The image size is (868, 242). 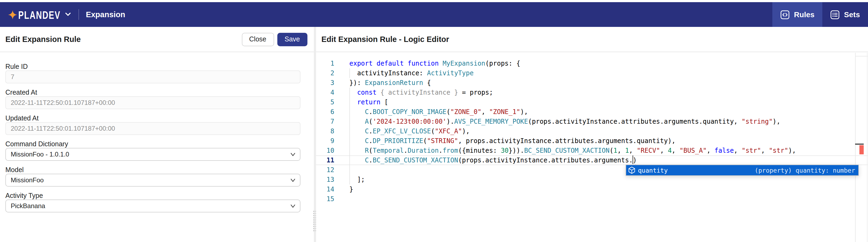 I want to click on save-button: Save, so click(x=292, y=39).